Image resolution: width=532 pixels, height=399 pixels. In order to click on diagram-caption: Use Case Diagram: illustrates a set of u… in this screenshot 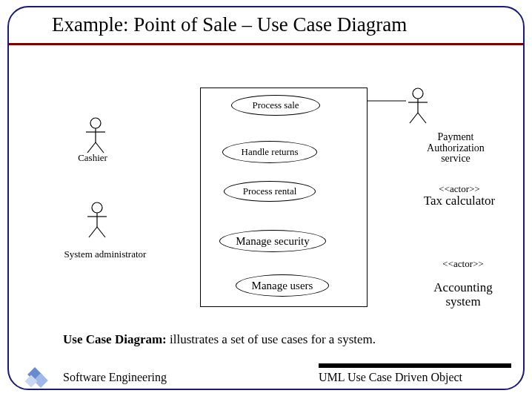, I will do `click(219, 340)`.